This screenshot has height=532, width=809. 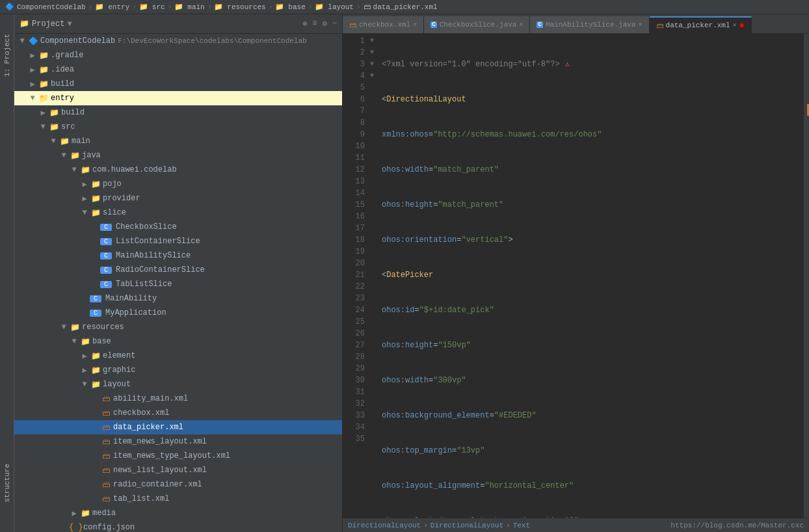 I want to click on code-line-10: ohos:width="300vp", so click(x=592, y=380).